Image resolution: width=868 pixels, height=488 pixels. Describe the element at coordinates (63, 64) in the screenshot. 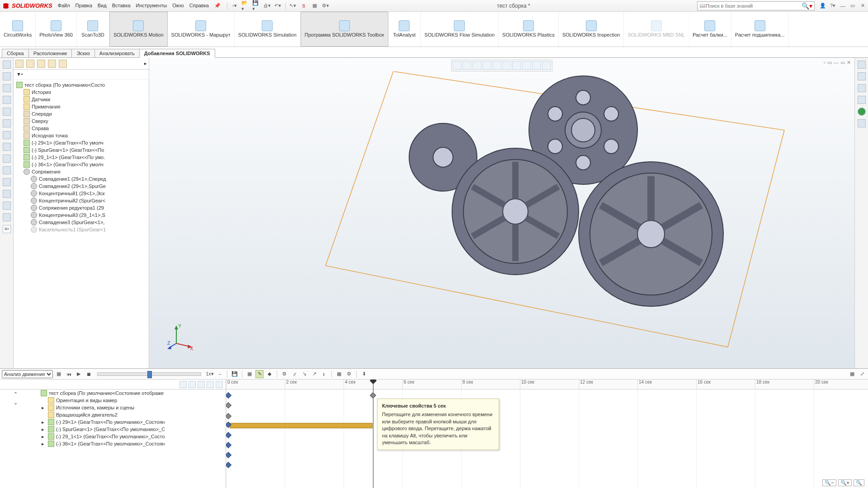

I see `panel-tab-appearance-icon` at that location.